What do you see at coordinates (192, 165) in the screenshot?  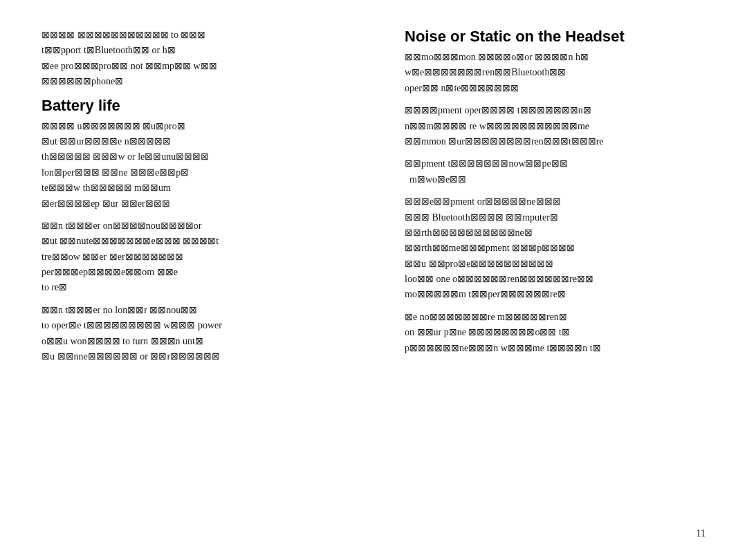 I see `battery-paragraph-1: ⊠⊠⊠⊠ u⊠⊠⊠⊠⊠⊠⊠ ⊠u⊠pro⊠ ⊠ut ⊠⊠ur⊠⊠⊠⊠e n⊠⊠⊠…` at bounding box center [192, 165].